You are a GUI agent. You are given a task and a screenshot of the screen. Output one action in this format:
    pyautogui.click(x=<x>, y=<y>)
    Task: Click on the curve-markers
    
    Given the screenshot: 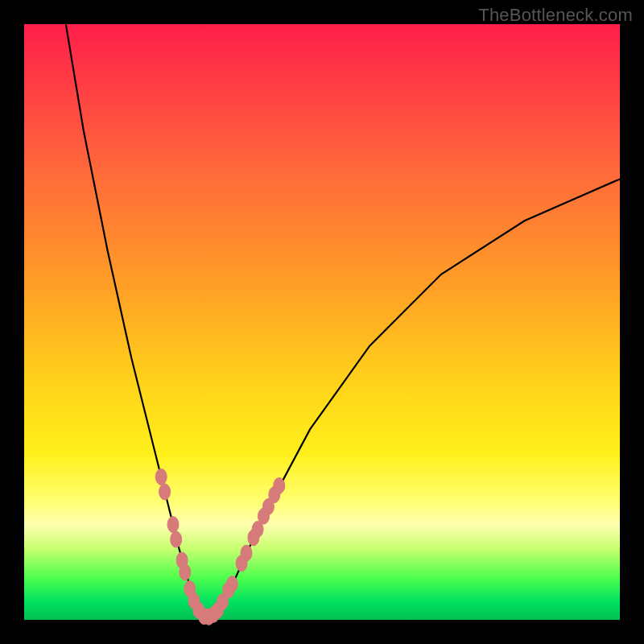 What is the action you would take?
    pyautogui.click(x=221, y=547)
    